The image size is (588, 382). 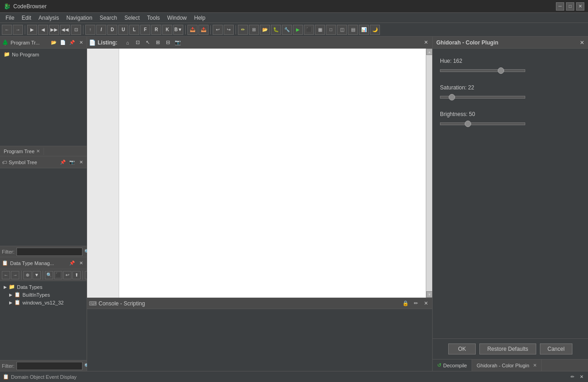 I want to click on tb-bug: 🐛, so click(x=276, y=30).